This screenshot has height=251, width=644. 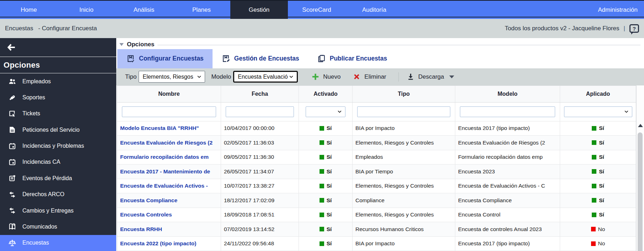 What do you see at coordinates (86, 10) in the screenshot?
I see `nav-item-inicio: Inicio` at bounding box center [86, 10].